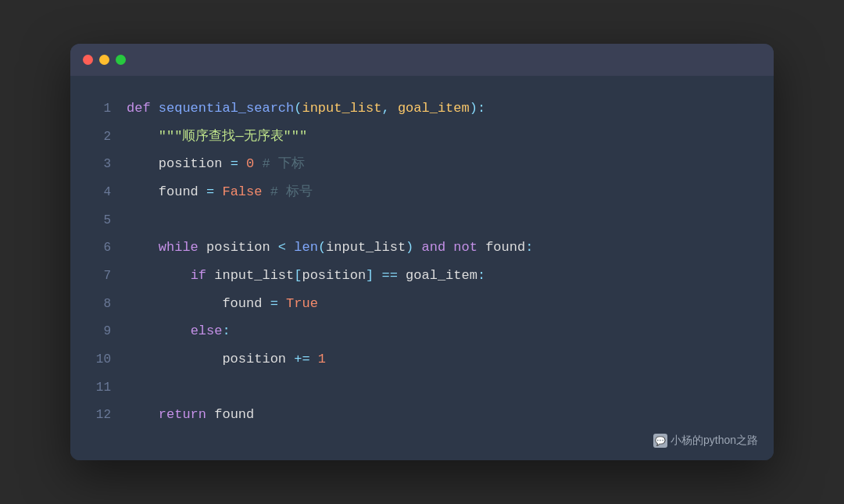  I want to click on code-line-2: 2 """顺序查找—无序表""", so click(418, 137).